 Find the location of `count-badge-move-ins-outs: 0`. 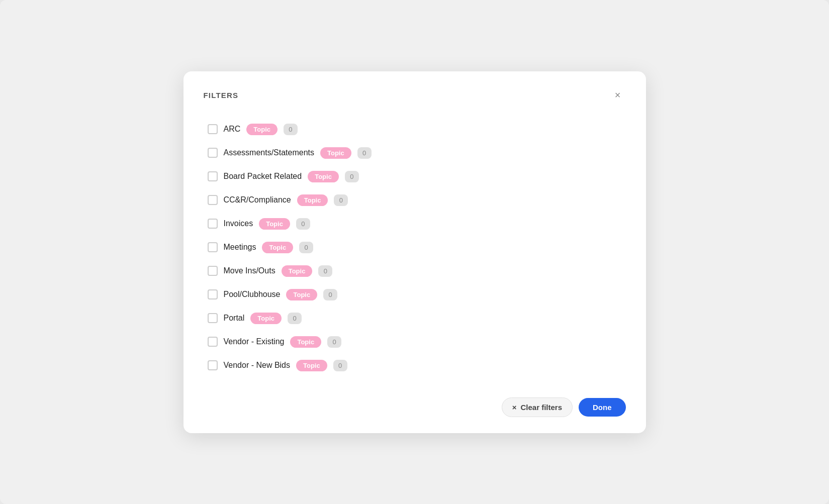

count-badge-move-ins-outs: 0 is located at coordinates (325, 271).